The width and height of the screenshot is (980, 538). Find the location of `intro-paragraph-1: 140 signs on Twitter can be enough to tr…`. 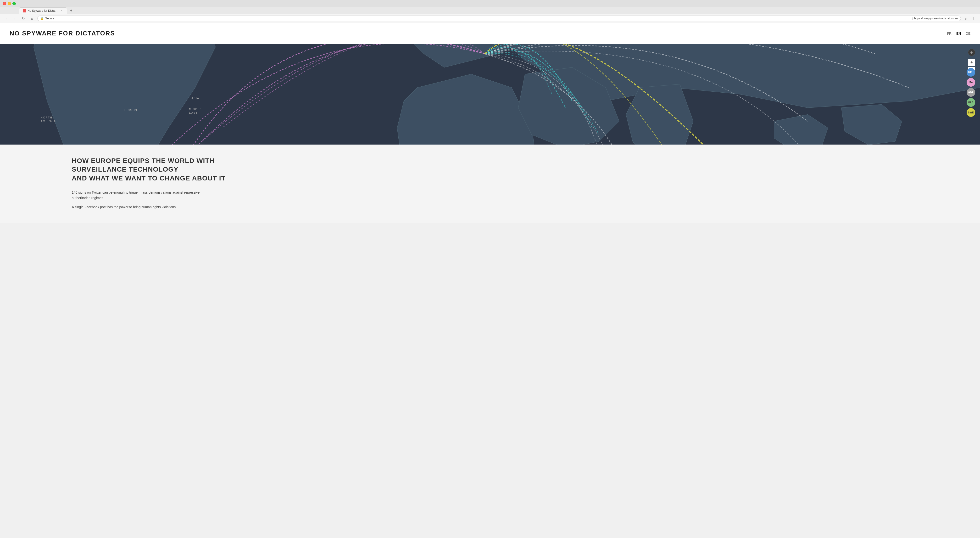

intro-paragraph-1: 140 signs on Twitter can be enough to tr… is located at coordinates (144, 195).